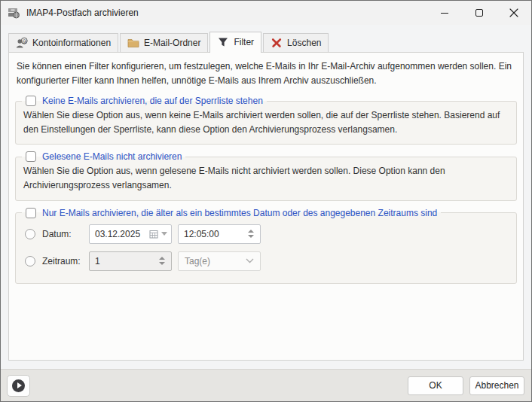 The height and width of the screenshot is (402, 532). Describe the element at coordinates (14, 13) in the screenshot. I see `archive-mailbox-icon` at that location.